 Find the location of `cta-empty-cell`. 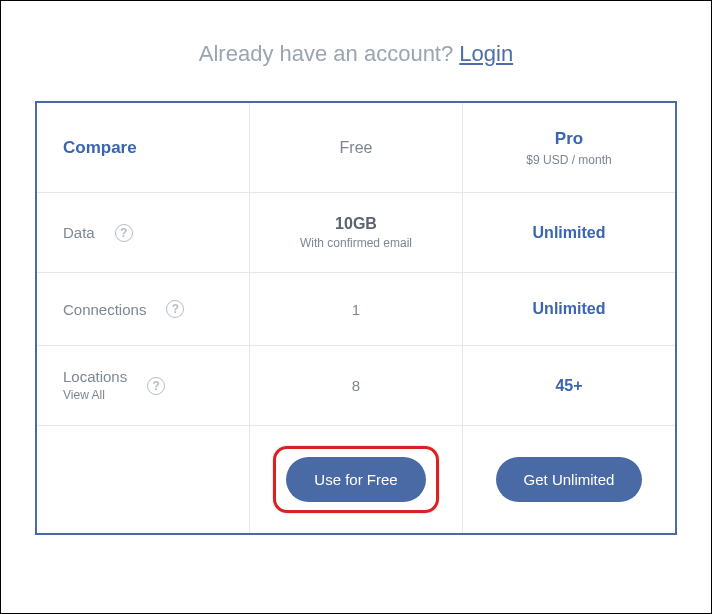

cta-empty-cell is located at coordinates (144, 480).